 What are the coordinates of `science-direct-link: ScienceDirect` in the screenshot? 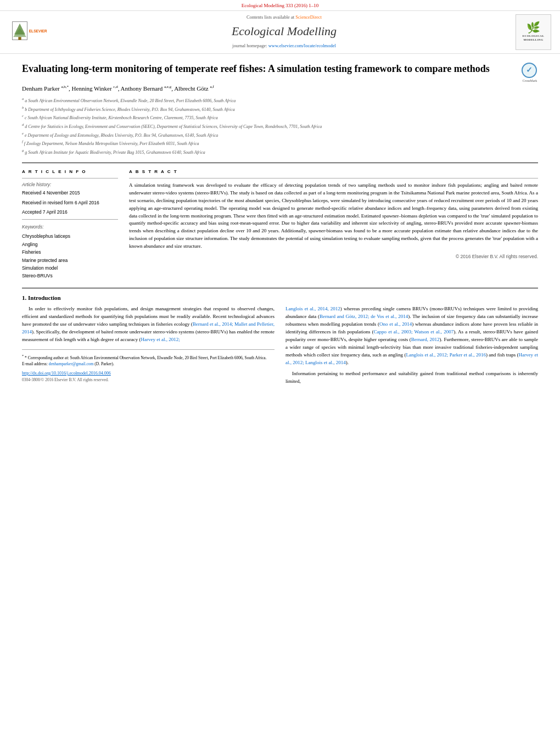 It's located at (309, 17).